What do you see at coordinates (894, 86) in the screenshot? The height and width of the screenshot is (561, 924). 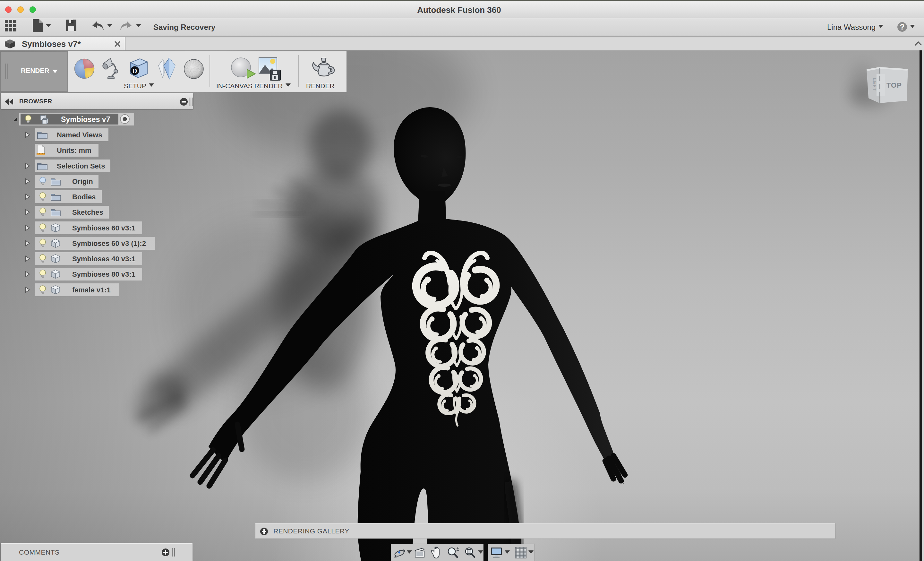 I see `svg-text: TOP` at bounding box center [894, 86].